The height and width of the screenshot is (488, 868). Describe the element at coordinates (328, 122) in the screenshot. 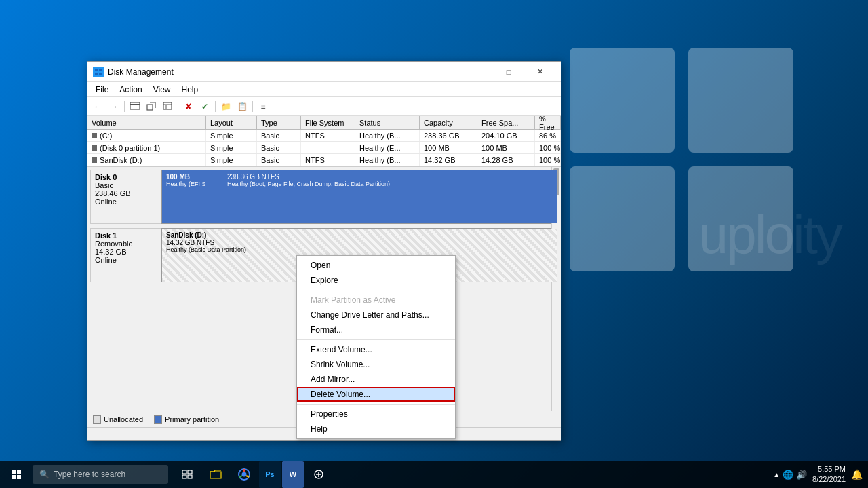

I see `col-filesystem: File System` at that location.